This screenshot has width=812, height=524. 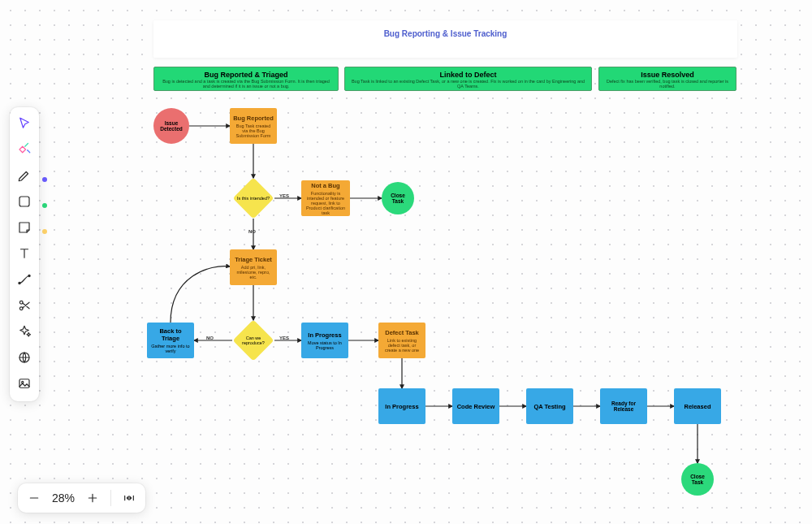 What do you see at coordinates (253, 119) in the screenshot?
I see `node-bug-reported-title: Bug Reported` at bounding box center [253, 119].